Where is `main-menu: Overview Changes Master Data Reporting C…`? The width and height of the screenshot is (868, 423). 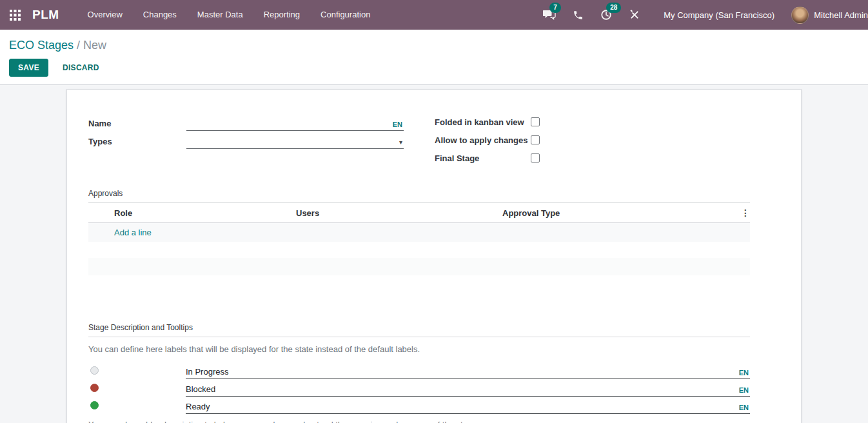 main-menu: Overview Changes Master Data Reporting C… is located at coordinates (230, 15).